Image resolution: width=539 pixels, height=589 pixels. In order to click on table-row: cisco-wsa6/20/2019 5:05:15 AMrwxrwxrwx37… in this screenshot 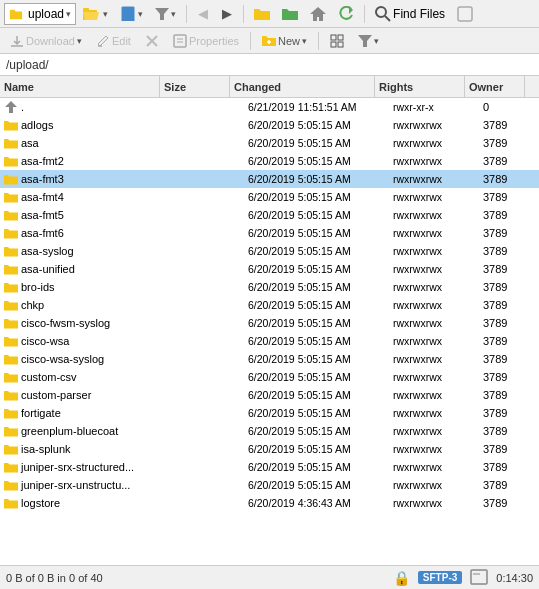, I will do `click(270, 341)`.